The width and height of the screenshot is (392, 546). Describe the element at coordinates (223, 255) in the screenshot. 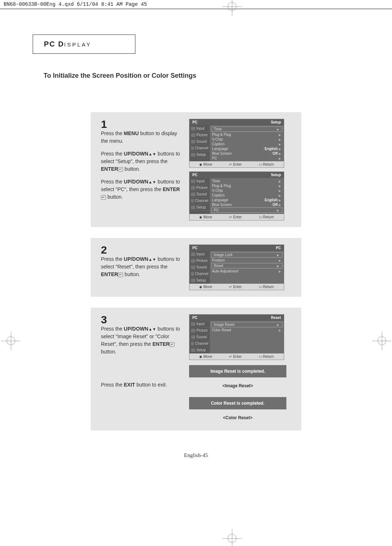

I see `osd-item-key: Image Lock` at that location.